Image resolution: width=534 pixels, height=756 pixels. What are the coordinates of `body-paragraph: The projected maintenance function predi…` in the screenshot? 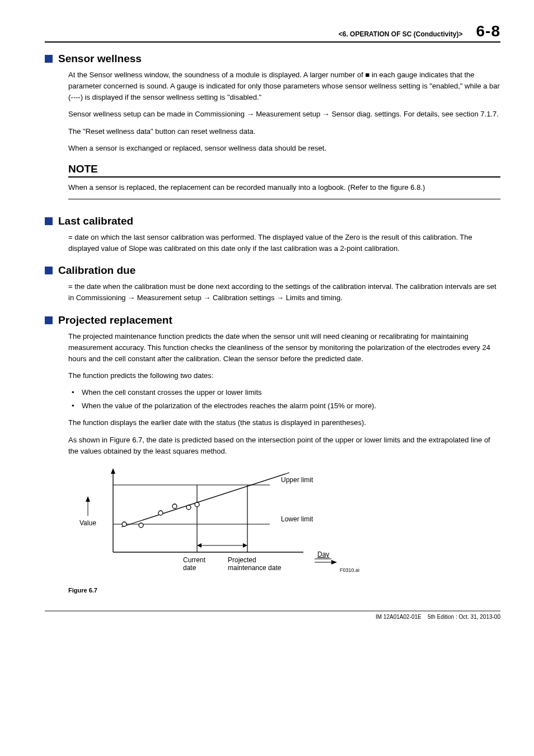 It's located at (273, 348).